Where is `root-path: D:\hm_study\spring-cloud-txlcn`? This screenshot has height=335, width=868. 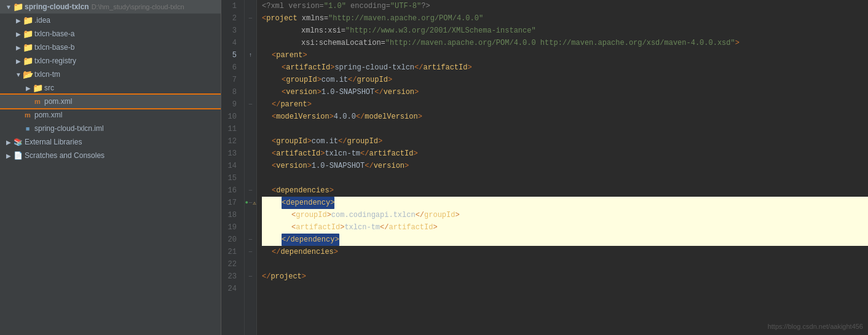
root-path: D:\hm_study\spring-cloud-txlcn is located at coordinates (138, 7).